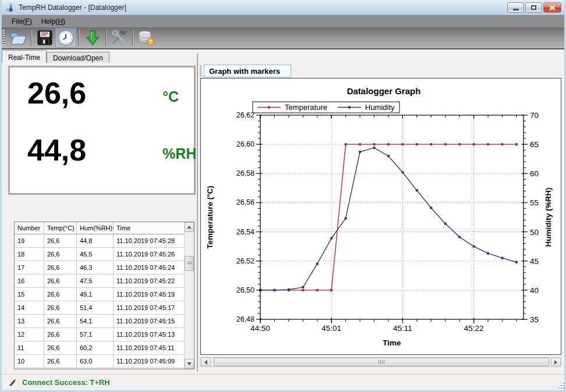  What do you see at coordinates (331, 328) in the screenshot?
I see `svg-text: 45:01` at bounding box center [331, 328].